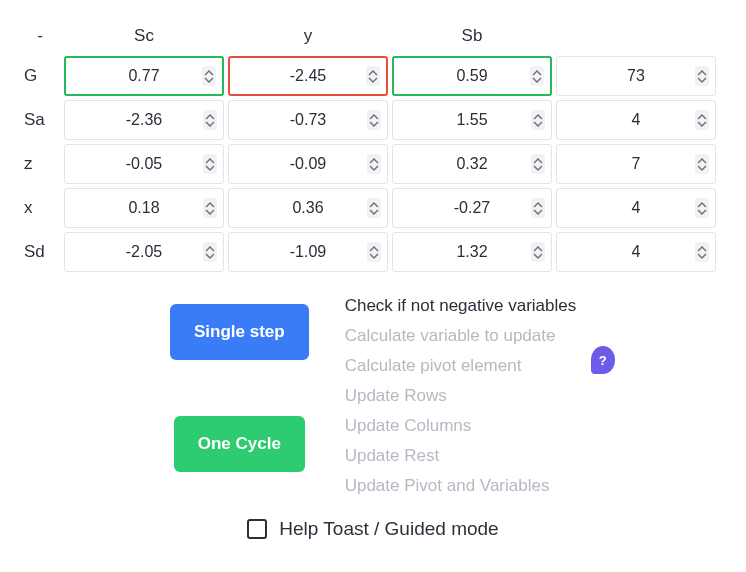  Describe the element at coordinates (308, 76) in the screenshot. I see `table-cell: -2.45` at that location.